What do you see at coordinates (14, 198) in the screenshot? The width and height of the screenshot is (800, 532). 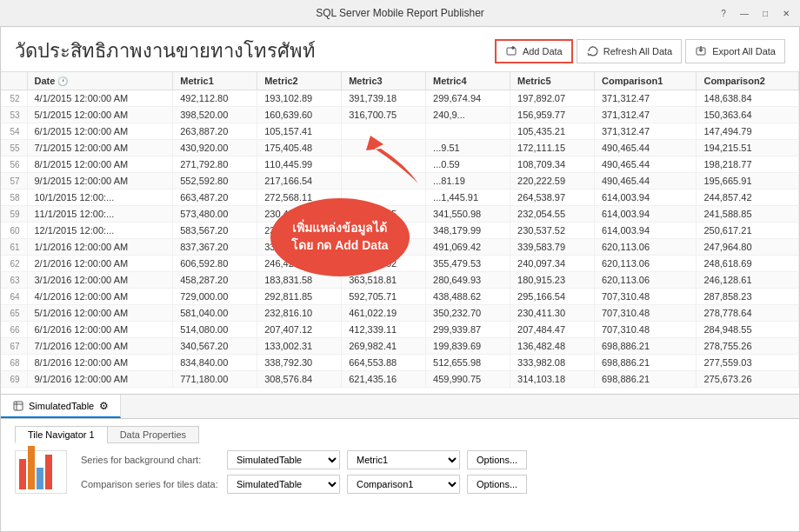 I see `row-number: 58` at bounding box center [14, 198].